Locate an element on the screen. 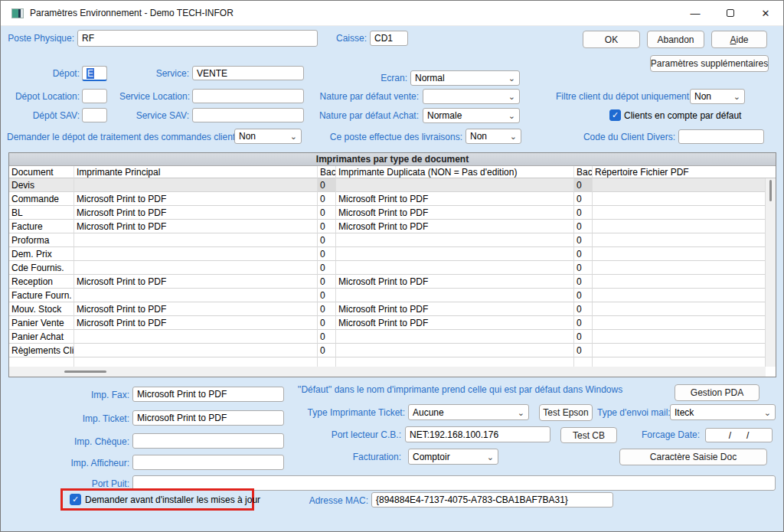 This screenshot has height=532, width=784. demander-depot-select: Non⌄ is located at coordinates (268, 136).